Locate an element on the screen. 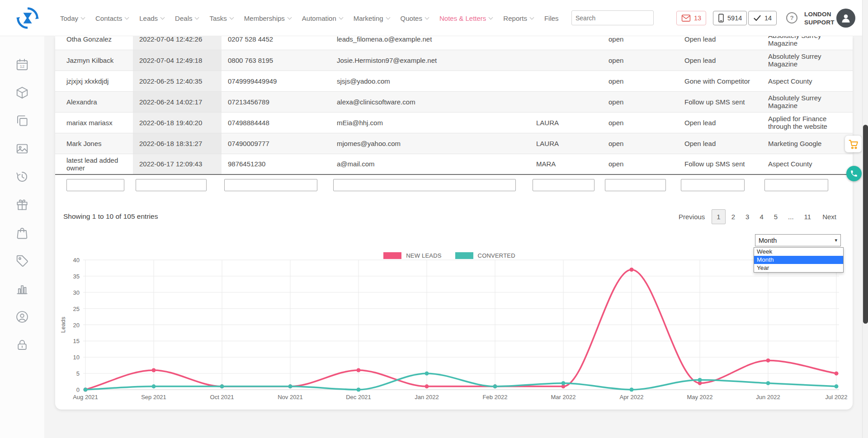  copy-icon is located at coordinates (22, 121).